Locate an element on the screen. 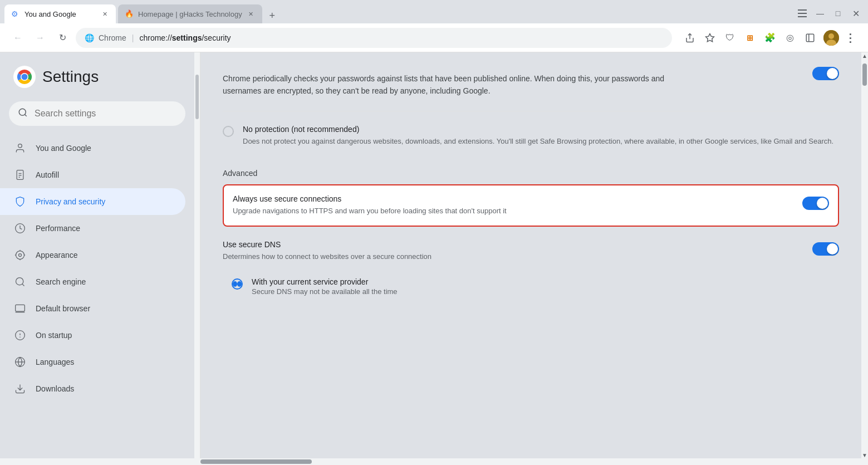 The height and width of the screenshot is (465, 868). window-controls: — □ ✕ is located at coordinates (829, 14).